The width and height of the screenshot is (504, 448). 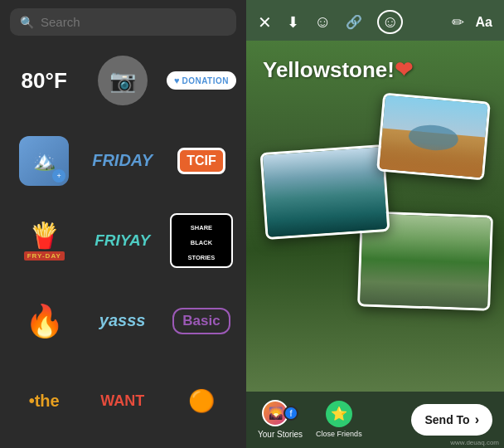 What do you see at coordinates (122, 321) in the screenshot?
I see `sticker-yasss: yasss` at bounding box center [122, 321].